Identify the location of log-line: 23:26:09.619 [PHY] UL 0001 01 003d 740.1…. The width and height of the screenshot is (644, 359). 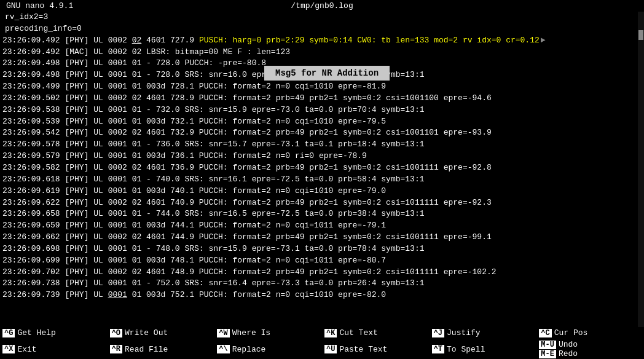
(322, 192).